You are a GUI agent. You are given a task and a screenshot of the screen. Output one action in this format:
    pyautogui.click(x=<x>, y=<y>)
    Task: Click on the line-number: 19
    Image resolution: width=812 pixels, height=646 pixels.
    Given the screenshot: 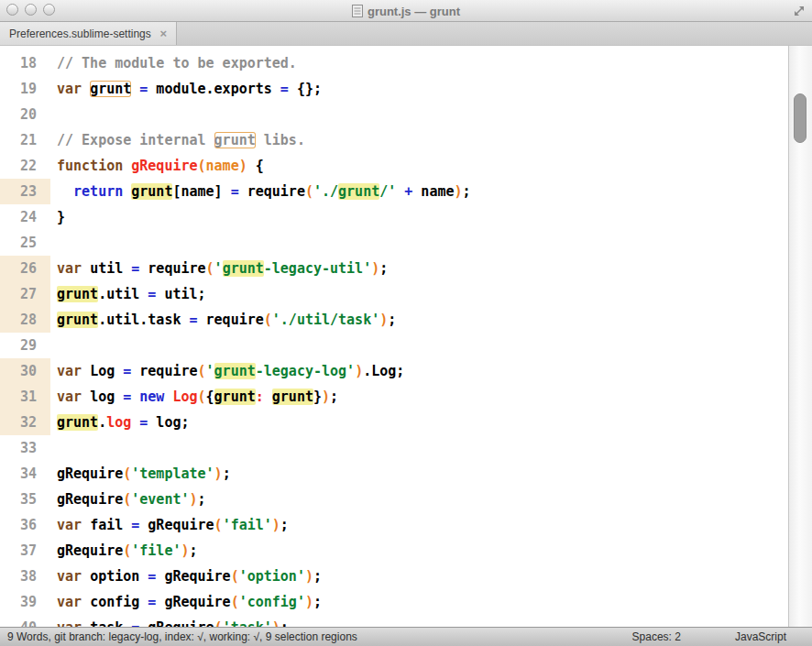 What is the action you would take?
    pyautogui.click(x=26, y=89)
    